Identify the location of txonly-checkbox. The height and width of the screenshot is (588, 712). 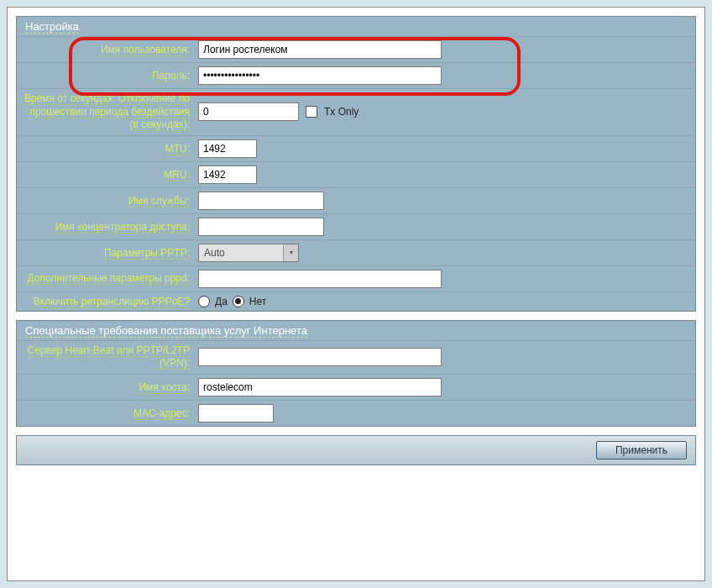
(312, 112).